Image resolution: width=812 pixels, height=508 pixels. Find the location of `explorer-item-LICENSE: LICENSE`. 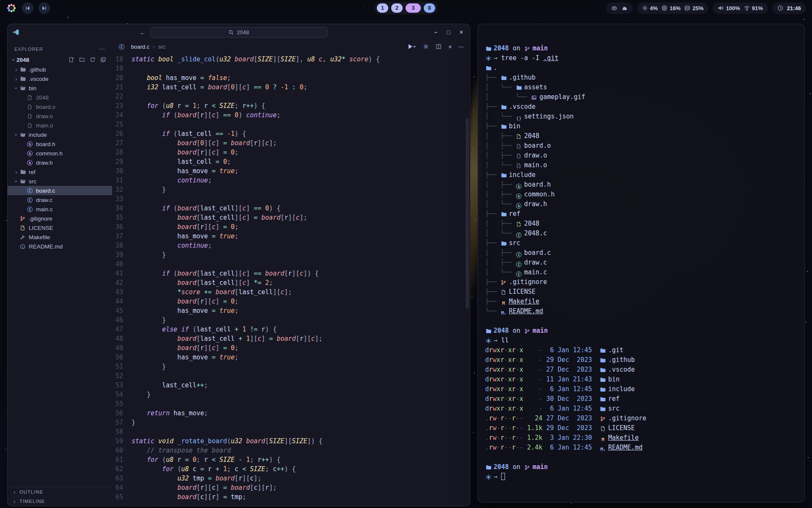

explorer-item-LICENSE: LICENSE is located at coordinates (60, 228).